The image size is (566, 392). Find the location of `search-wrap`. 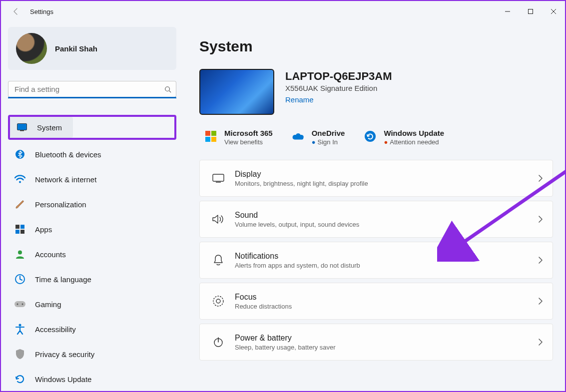

search-wrap is located at coordinates (92, 89).